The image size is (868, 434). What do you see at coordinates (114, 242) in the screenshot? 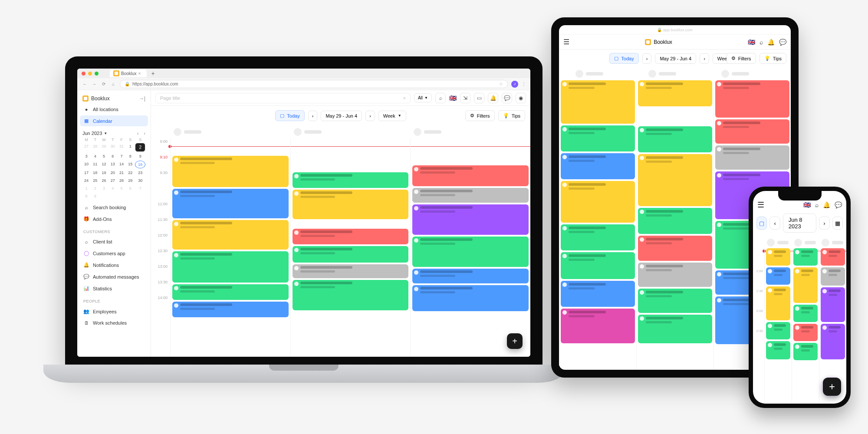
I see `sidebar-item-client-list: ⌕ Client list` at bounding box center [114, 242].